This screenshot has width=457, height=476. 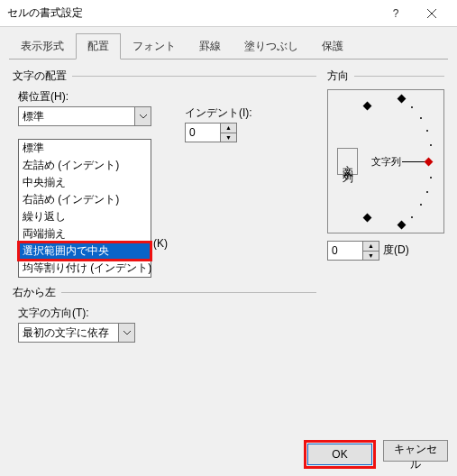 What do you see at coordinates (77, 116) in the screenshot?
I see `horizontal-combo-value: 標準` at bounding box center [77, 116].